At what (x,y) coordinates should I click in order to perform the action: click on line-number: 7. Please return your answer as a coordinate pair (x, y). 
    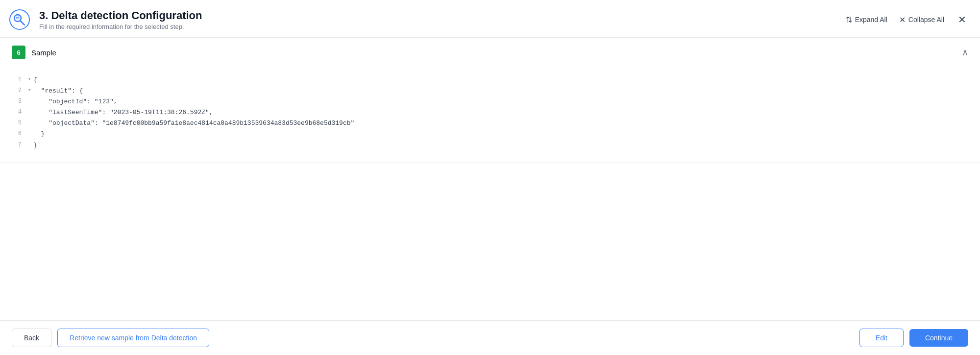
    Looking at the image, I should click on (19, 145).